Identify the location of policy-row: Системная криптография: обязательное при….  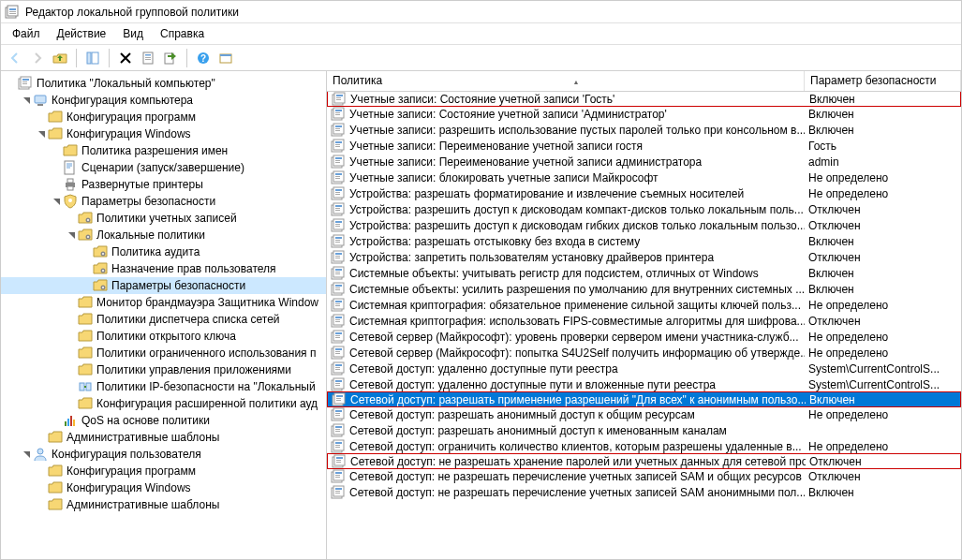
(644, 305).